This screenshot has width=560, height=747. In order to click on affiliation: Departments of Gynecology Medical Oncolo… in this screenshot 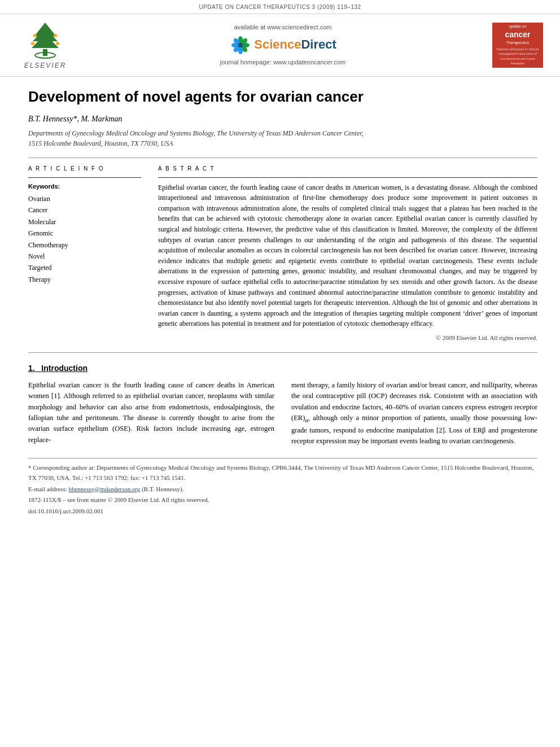, I will do `click(283, 138)`.